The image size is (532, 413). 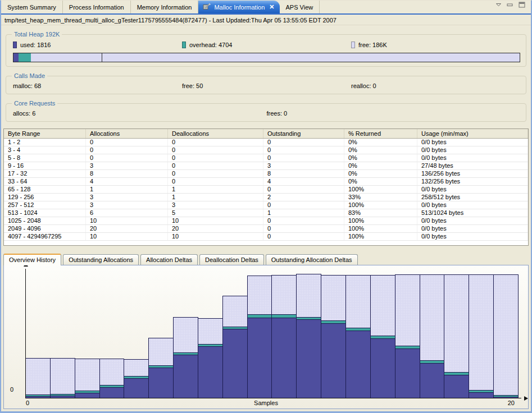 I want to click on table-cell: 100%, so click(x=381, y=190).